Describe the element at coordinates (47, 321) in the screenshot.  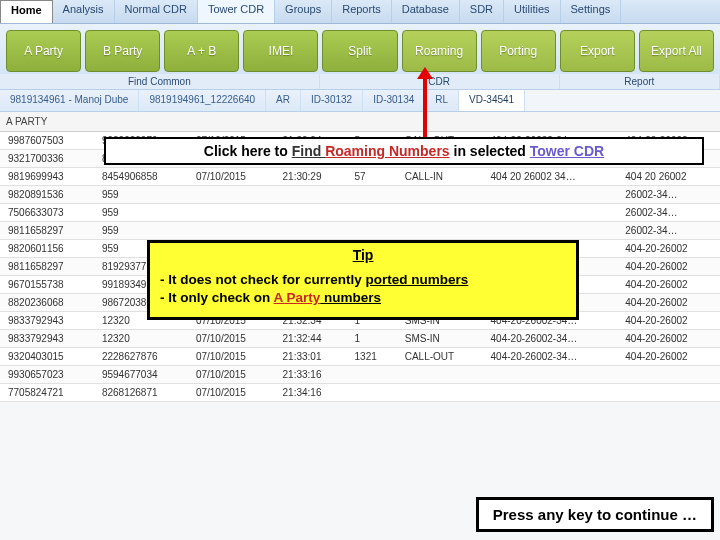
I see `cell: 9833792943` at that location.